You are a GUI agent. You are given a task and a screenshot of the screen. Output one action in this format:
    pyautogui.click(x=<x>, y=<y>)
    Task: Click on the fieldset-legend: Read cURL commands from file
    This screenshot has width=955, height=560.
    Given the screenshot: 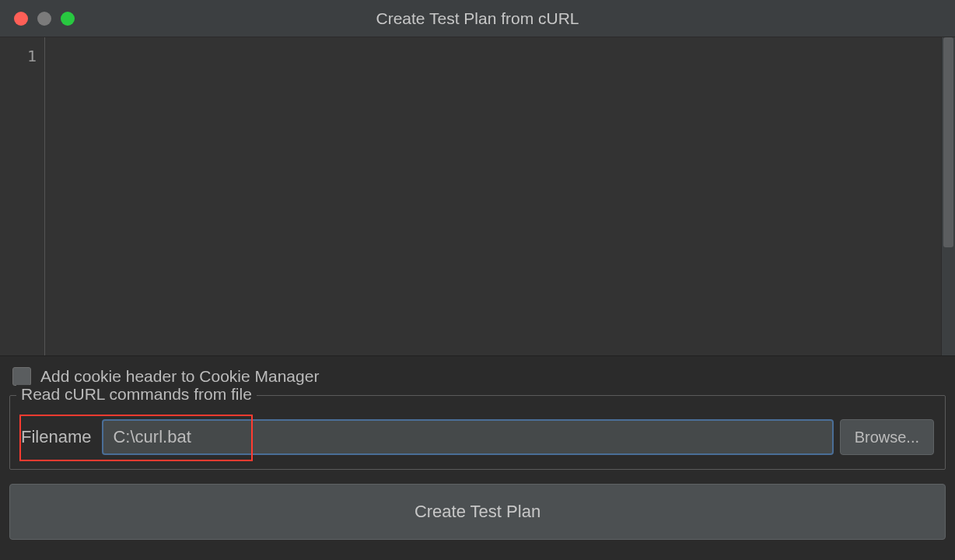 What is the action you would take?
    pyautogui.click(x=137, y=394)
    